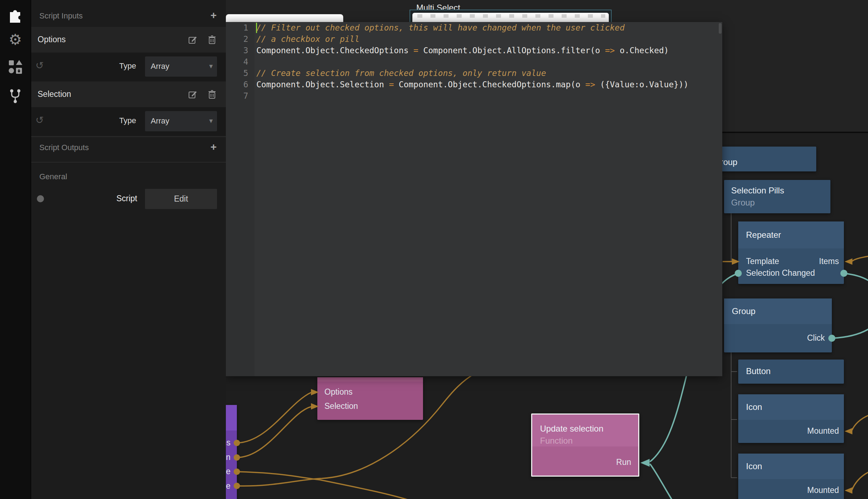 The image size is (868, 499). What do you see at coordinates (734, 237) in the screenshot?
I see `tree-line` at bounding box center [734, 237].